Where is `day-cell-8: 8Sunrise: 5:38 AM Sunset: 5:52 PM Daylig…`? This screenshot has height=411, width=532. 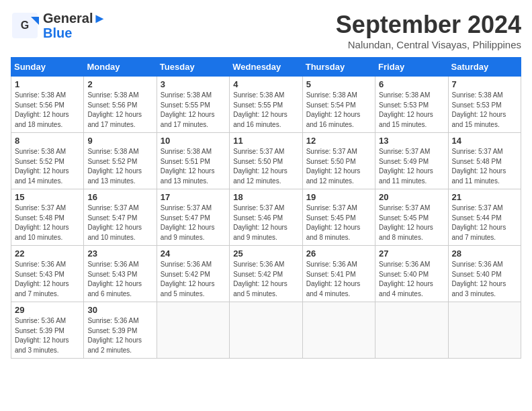 day-cell-8: 8Sunrise: 5:38 AM Sunset: 5:52 PM Daylig… is located at coordinates (48, 161).